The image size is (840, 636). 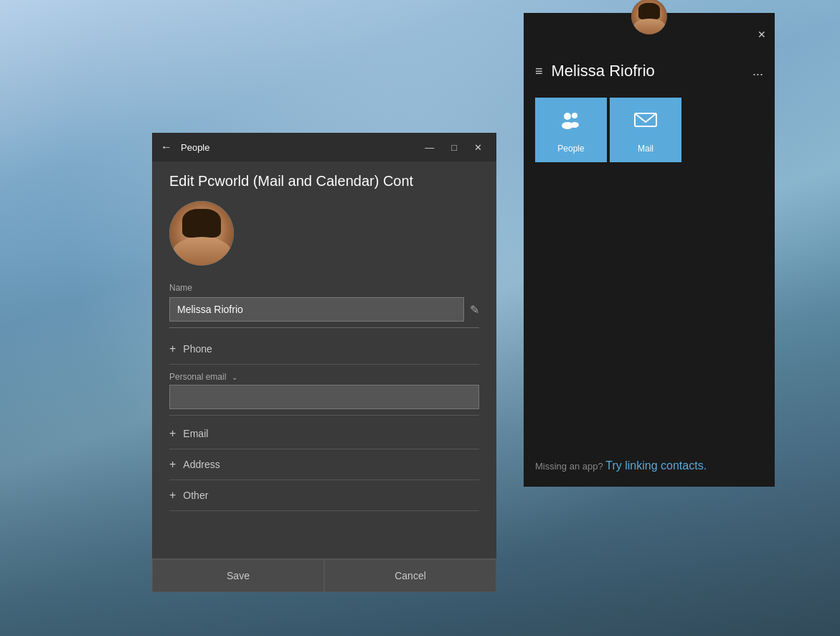 I want to click on panel-top-row: ✕, so click(x=649, y=38).